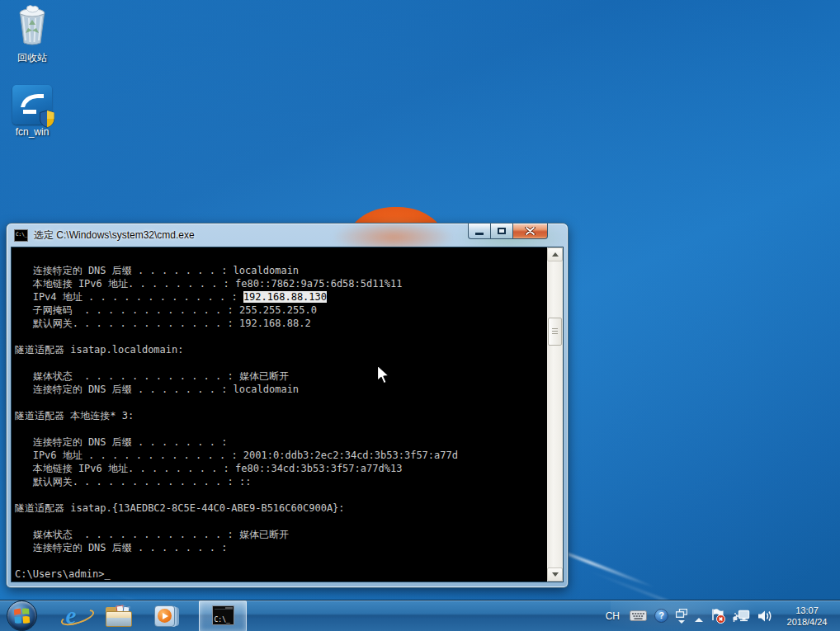 This screenshot has height=631, width=840. I want to click on restore-windows-icon, so click(682, 614).